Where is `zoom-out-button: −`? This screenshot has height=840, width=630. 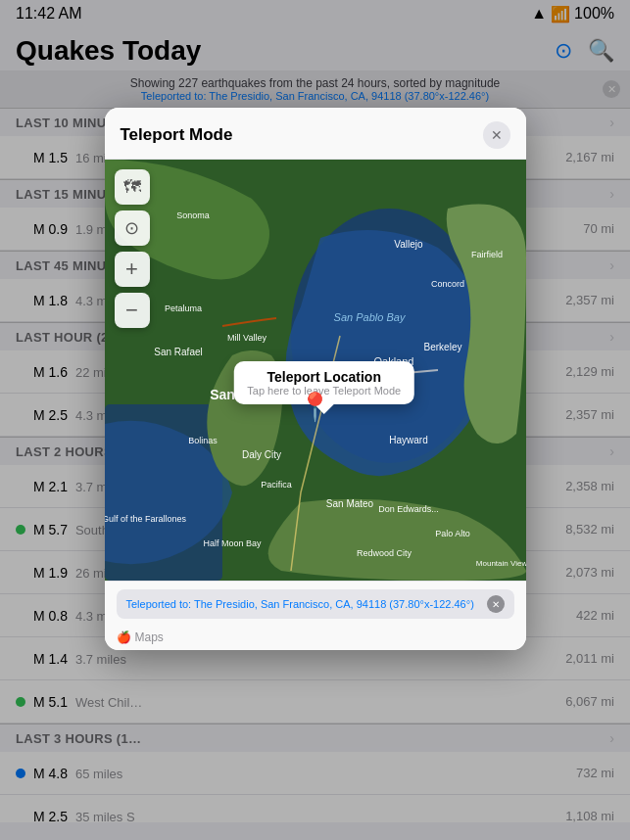
zoom-out-button: − is located at coordinates (132, 310).